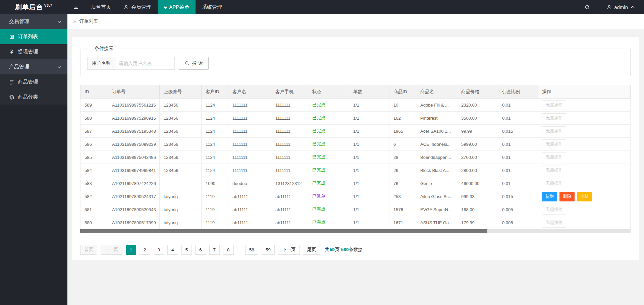 This screenshot has width=644, height=305. What do you see at coordinates (345, 249) in the screenshot?
I see `pagination-total-records: 589` at bounding box center [345, 249].